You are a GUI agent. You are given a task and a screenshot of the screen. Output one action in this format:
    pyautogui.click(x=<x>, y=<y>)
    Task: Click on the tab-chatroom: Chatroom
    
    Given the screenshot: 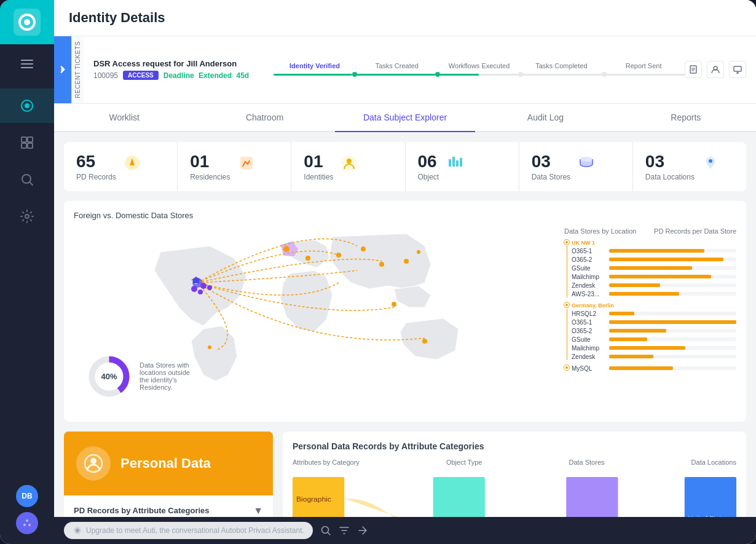 What is the action you would take?
    pyautogui.click(x=264, y=118)
    